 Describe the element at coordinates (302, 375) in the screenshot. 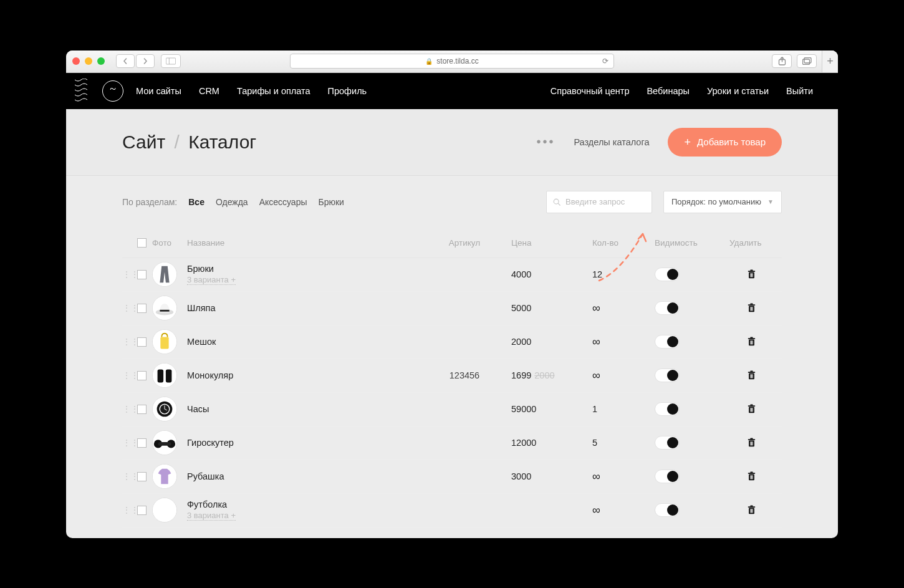

I see `product-name-cell: Монокуляр` at that location.